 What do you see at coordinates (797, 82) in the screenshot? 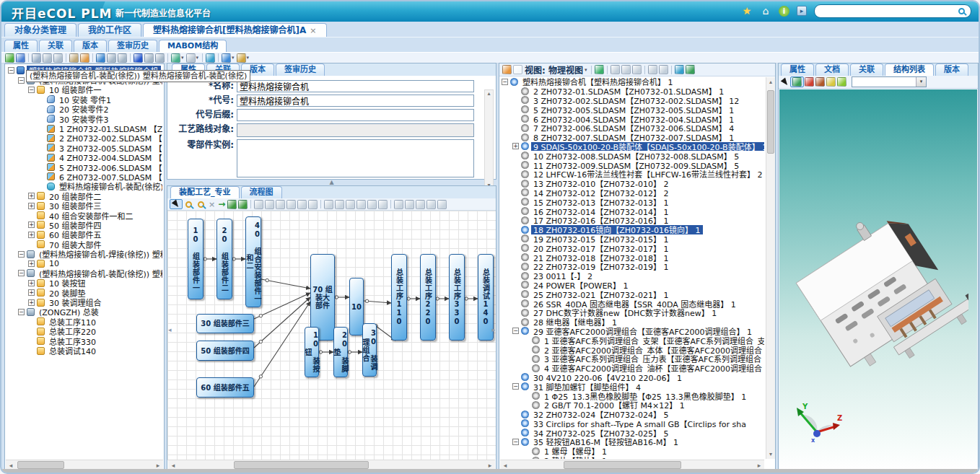
I see `rotate-icon` at bounding box center [797, 82].